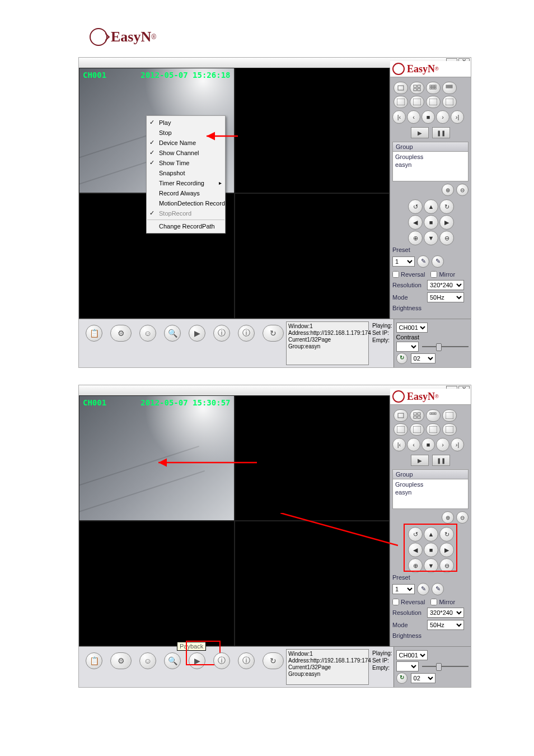 This screenshot has width=534, height=756. Describe the element at coordinates (446, 347) in the screenshot. I see `contrast-slider` at that location.